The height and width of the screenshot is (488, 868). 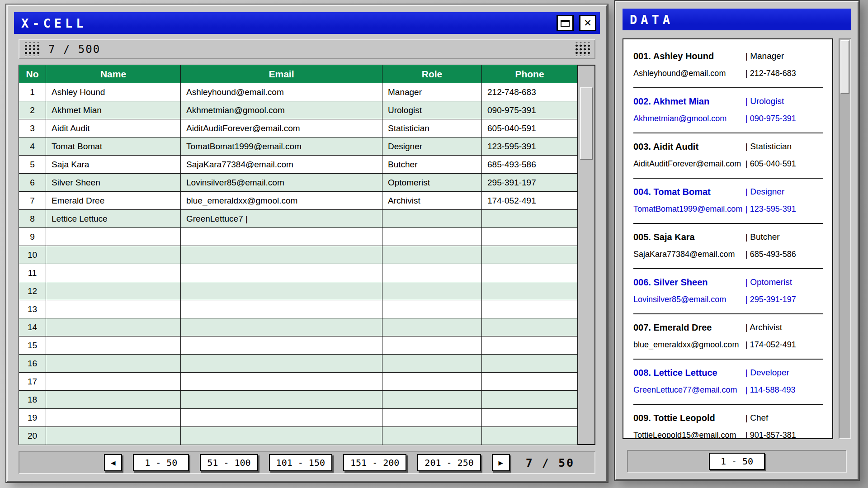 What do you see at coordinates (282, 183) in the screenshot?
I see `cell-email: Lovinsilver85@email.com` at bounding box center [282, 183].